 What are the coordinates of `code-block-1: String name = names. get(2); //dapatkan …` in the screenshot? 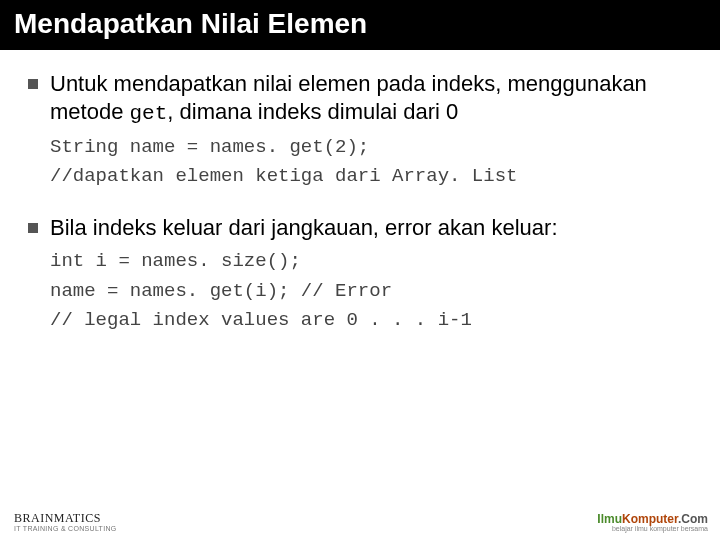 It's located at (371, 162).